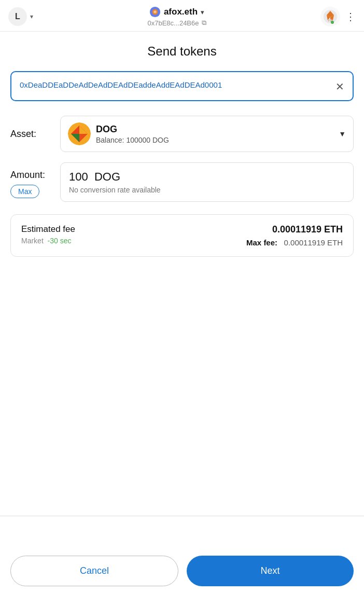 Image resolution: width=364 pixels, height=607 pixels. Describe the element at coordinates (182, 236) in the screenshot. I see `fee-box: Estimated fee Market -30 sec 0.00011919 …` at that location.